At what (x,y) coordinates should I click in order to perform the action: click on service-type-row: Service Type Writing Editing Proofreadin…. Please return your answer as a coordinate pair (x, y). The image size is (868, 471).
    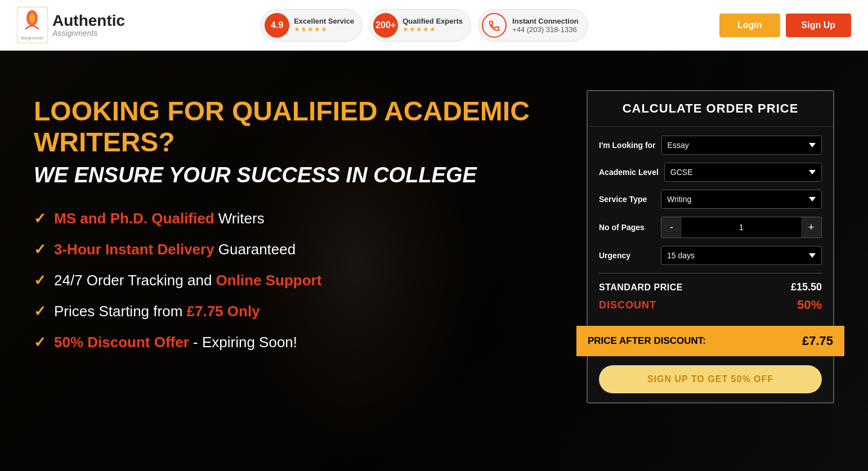
    Looking at the image, I should click on (710, 199).